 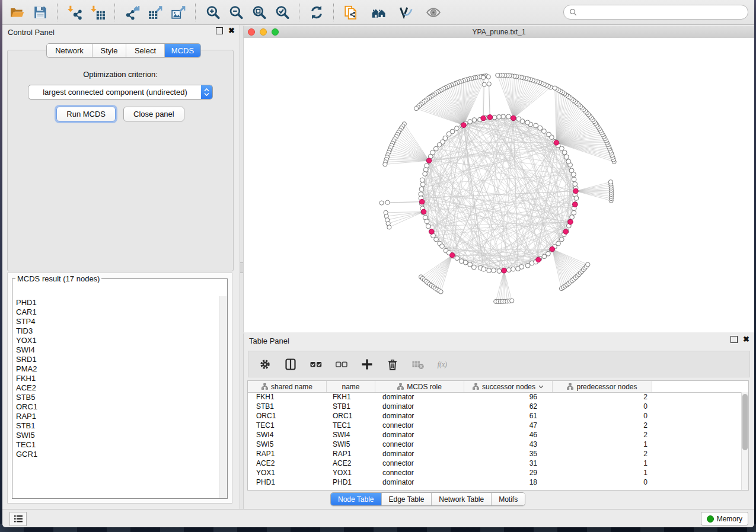 What do you see at coordinates (117, 398) in the screenshot?
I see `mcds-result-item: STB5` at bounding box center [117, 398].